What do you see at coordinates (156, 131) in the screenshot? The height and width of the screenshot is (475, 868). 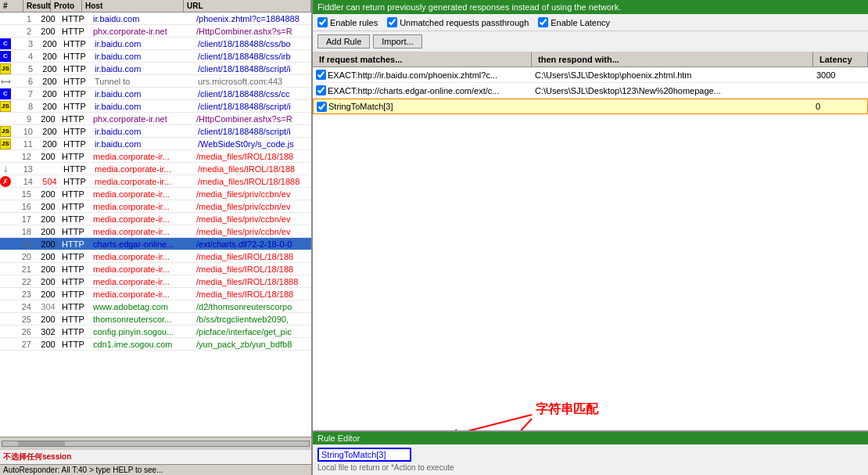 I see `traffic-row: JS 10 200 HTTP ir.baidu.com /client/18/1…` at bounding box center [156, 131].